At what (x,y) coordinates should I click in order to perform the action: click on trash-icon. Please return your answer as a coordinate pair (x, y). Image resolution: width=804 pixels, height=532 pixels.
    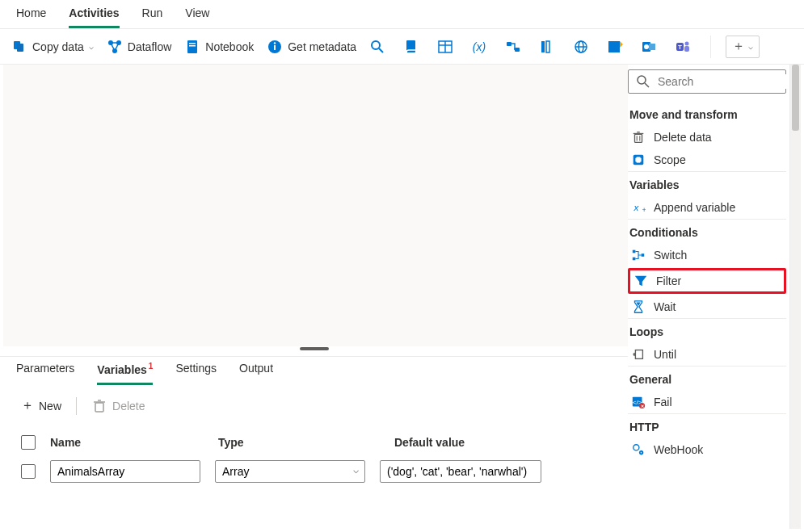
    Looking at the image, I should click on (638, 137).